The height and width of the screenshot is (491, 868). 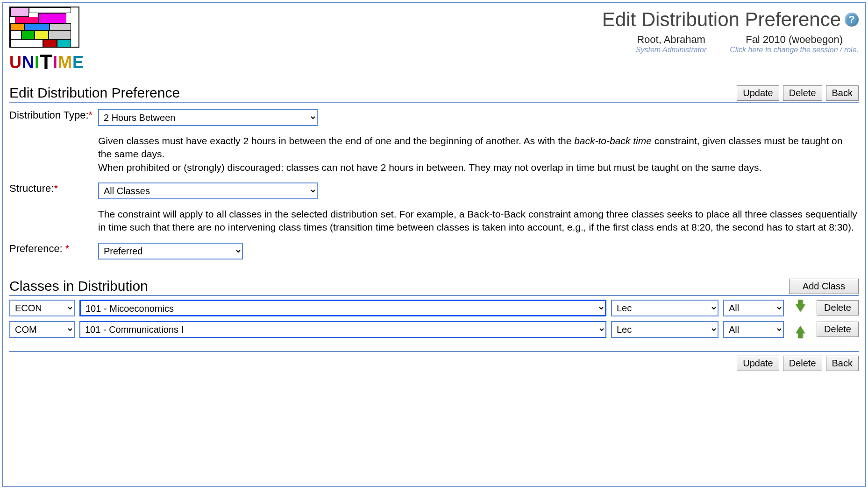 I want to click on change-session-link: Click here to change the session / role., so click(x=794, y=50).